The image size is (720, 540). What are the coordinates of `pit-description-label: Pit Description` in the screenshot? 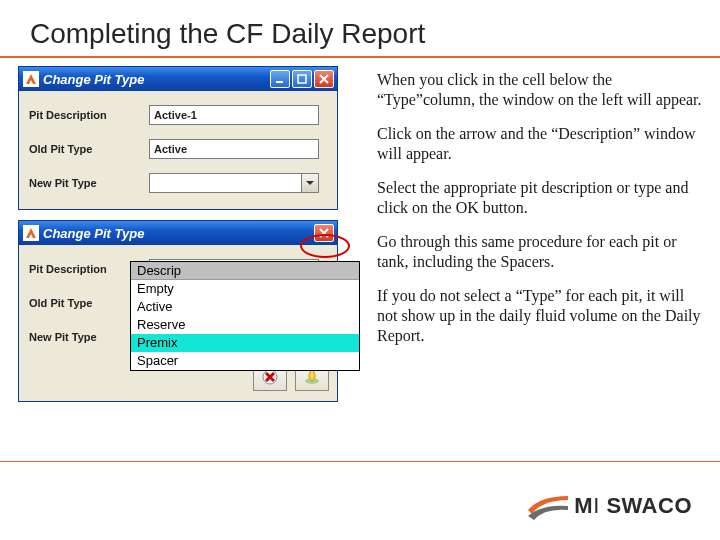 It's located at (89, 115).